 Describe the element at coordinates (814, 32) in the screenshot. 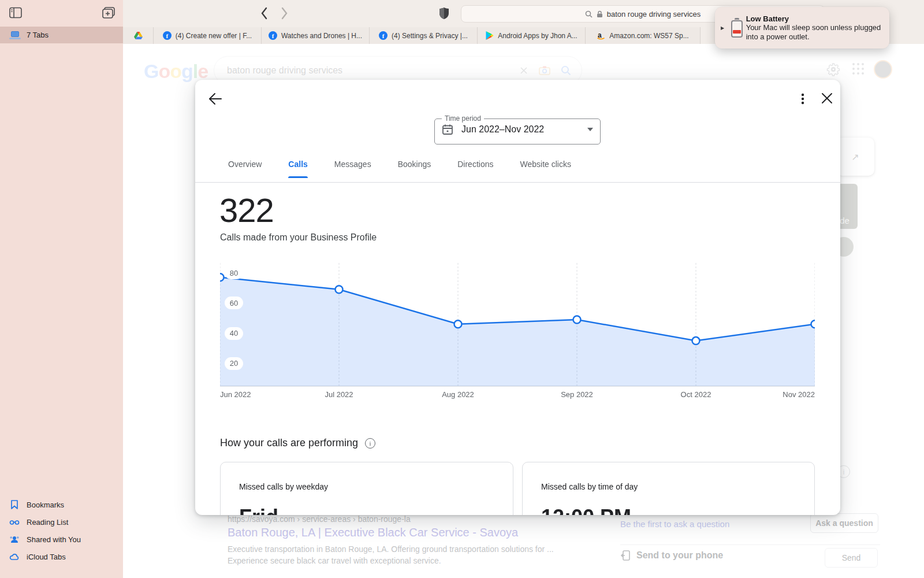

I see `notification-body: Your Mac will sleep soon unless plugged …` at that location.